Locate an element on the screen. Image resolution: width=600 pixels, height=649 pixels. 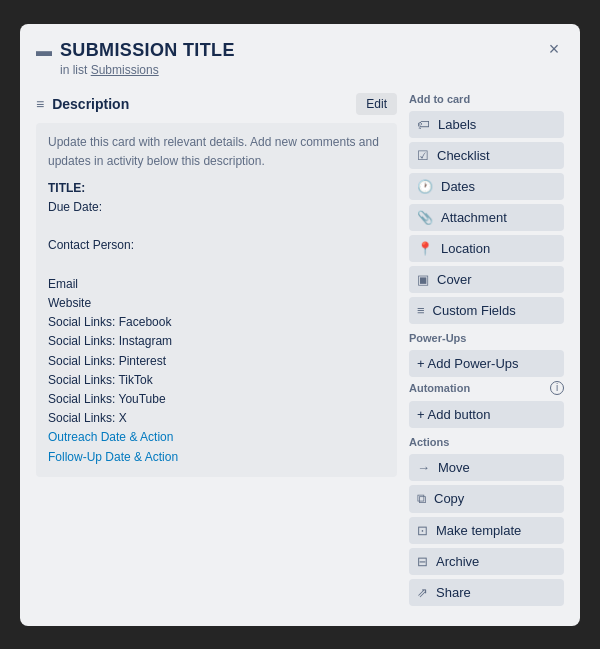
card-icon: ▬ is located at coordinates (44, 51).